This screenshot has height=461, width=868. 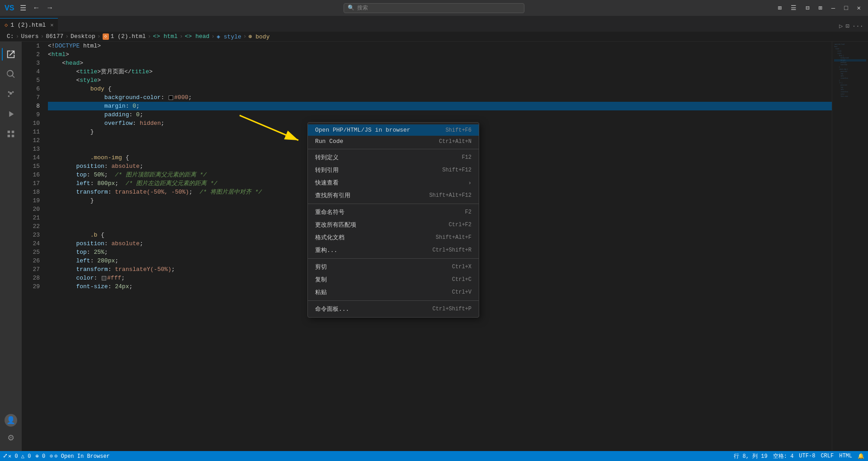 I want to click on code-line-3: <head>, so click(x=440, y=63).